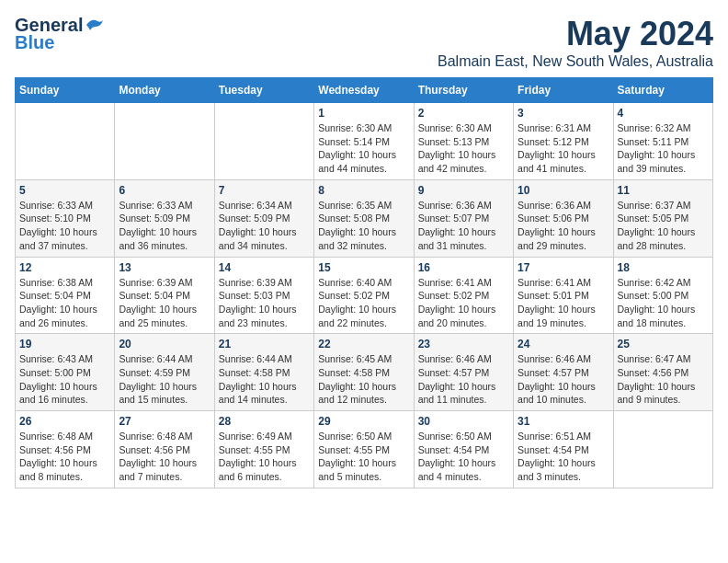  What do you see at coordinates (463, 268) in the screenshot?
I see `day-number: 16` at bounding box center [463, 268].